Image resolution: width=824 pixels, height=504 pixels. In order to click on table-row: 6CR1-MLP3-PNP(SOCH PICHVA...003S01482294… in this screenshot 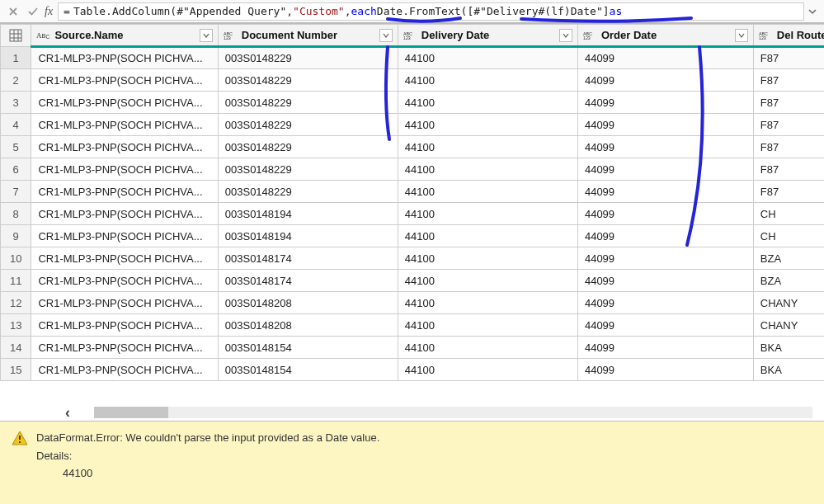, I will do `click(412, 170)`.